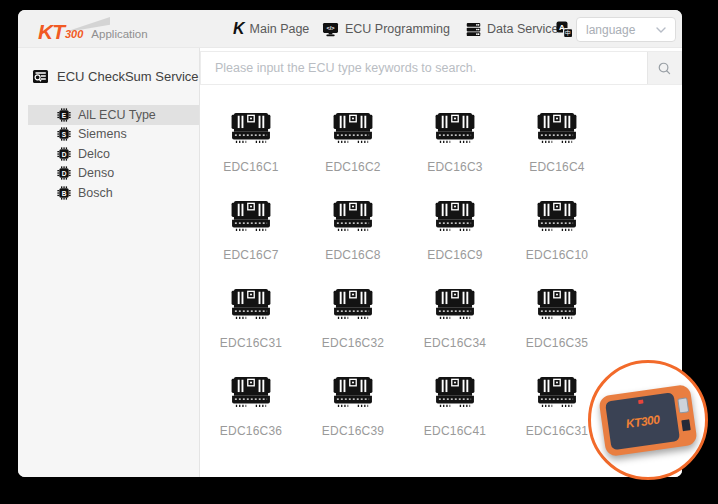  What do you see at coordinates (74, 34) in the screenshot?
I see `brand-300: 300` at bounding box center [74, 34].